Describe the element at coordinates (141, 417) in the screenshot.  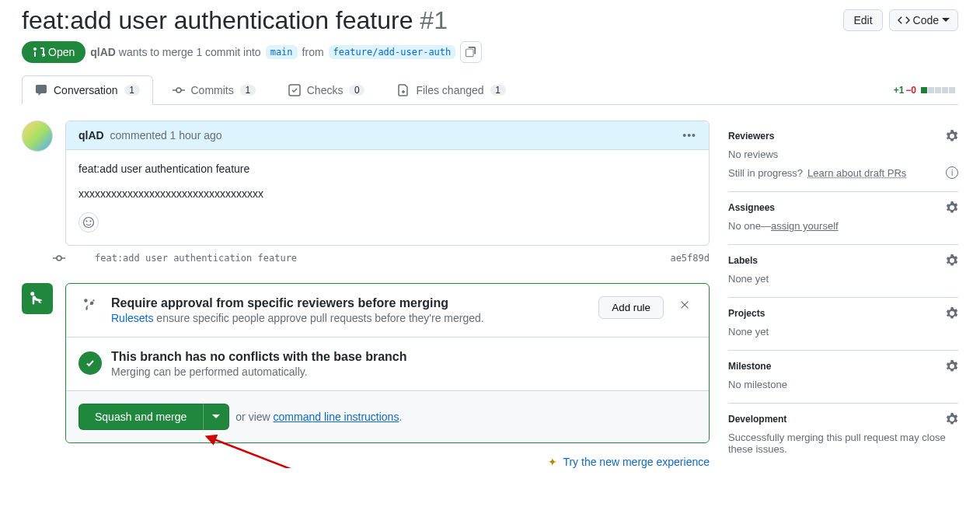
I see `squash-merge-button: Squash and merge` at that location.